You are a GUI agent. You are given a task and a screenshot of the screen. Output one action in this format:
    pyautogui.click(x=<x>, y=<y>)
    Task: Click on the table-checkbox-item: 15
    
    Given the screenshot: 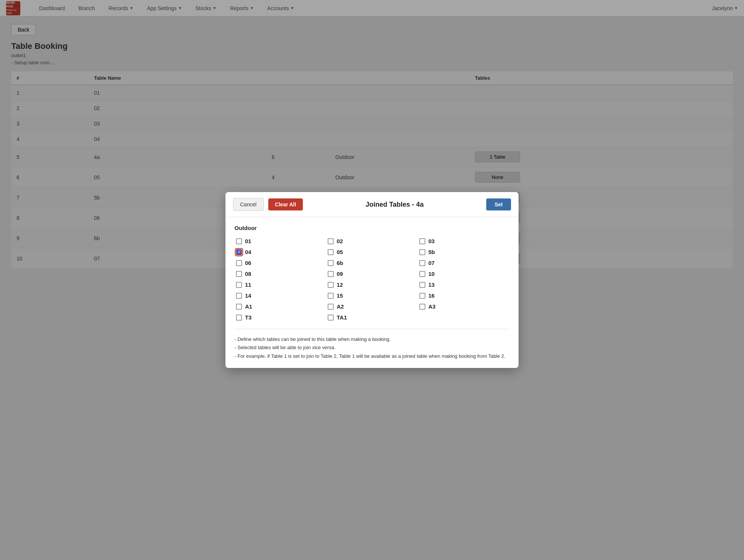 What is the action you would take?
    pyautogui.click(x=372, y=295)
    